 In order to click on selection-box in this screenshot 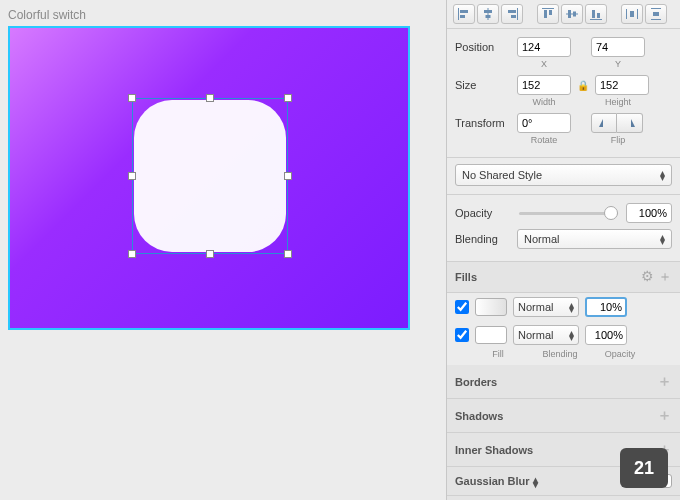, I will do `click(210, 176)`.